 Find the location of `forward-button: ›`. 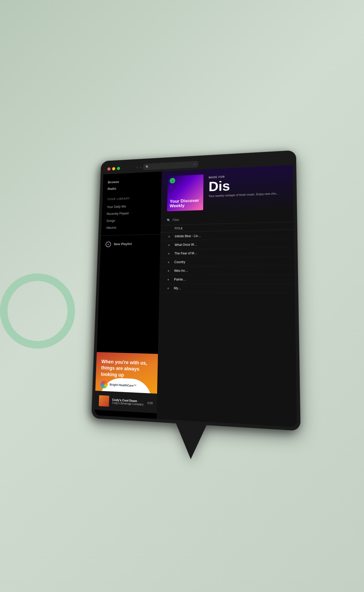

forward-button: › is located at coordinates (140, 167).